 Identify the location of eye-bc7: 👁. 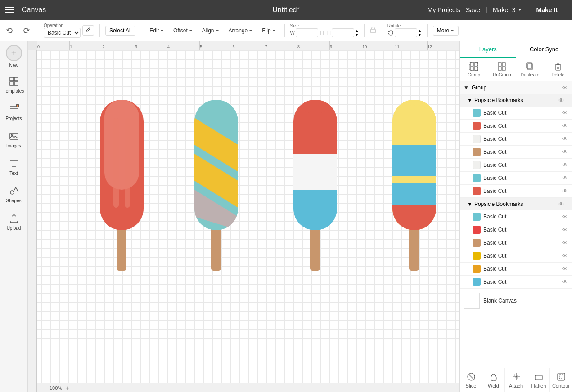
(565, 191).